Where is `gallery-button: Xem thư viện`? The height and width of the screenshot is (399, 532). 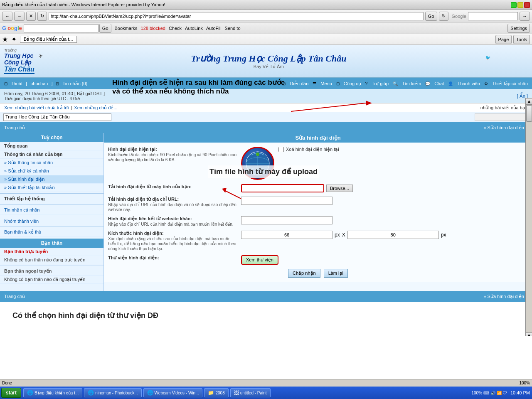
gallery-button: Xem thư viện is located at coordinates (260, 260).